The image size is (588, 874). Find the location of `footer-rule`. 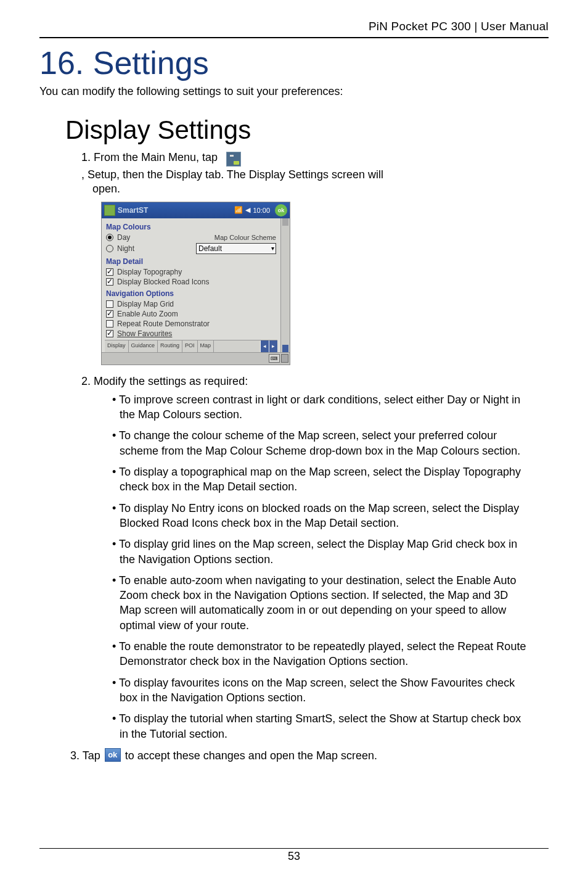

footer-rule is located at coordinates (294, 849).